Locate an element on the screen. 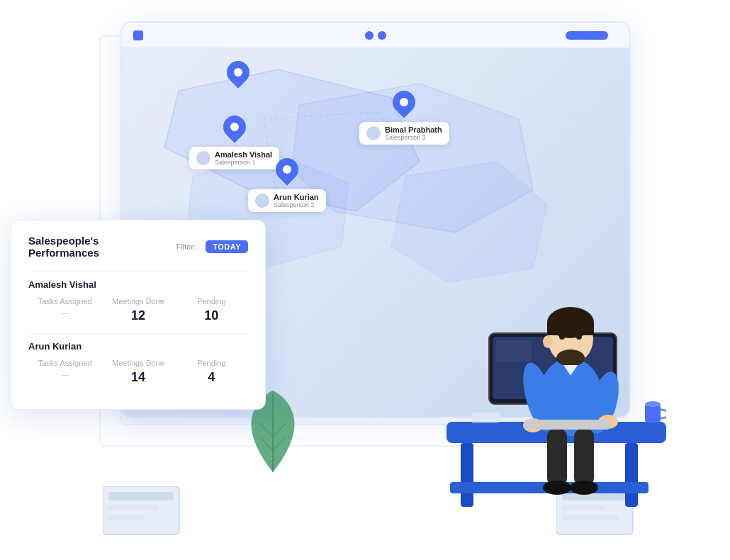 This screenshot has width=730, height=560. stat-label-2-0: Tasks Assigned is located at coordinates (65, 363).